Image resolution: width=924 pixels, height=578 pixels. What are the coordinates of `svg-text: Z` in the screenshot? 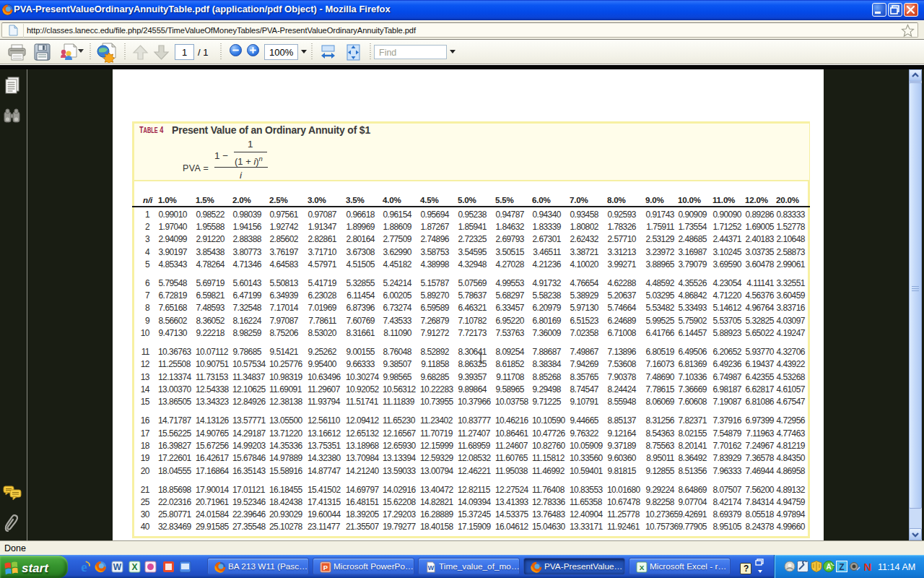 It's located at (842, 567).